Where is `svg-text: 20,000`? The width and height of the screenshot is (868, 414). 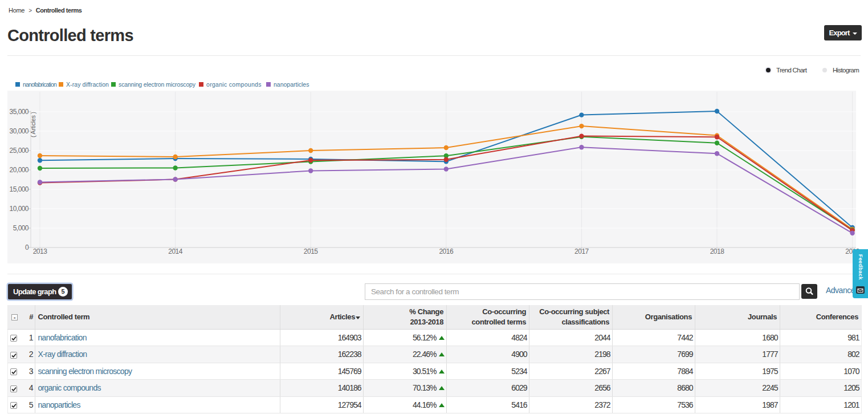 svg-text: 20,000 is located at coordinates (19, 170).